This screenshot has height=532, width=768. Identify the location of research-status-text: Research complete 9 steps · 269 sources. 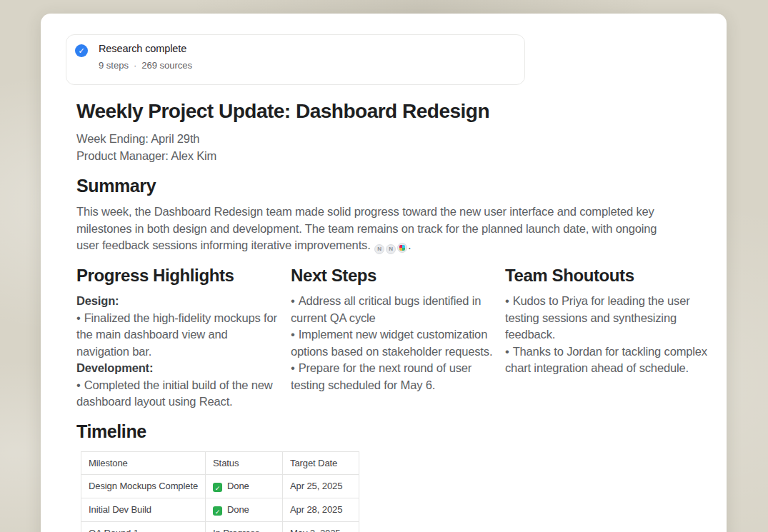
(146, 57).